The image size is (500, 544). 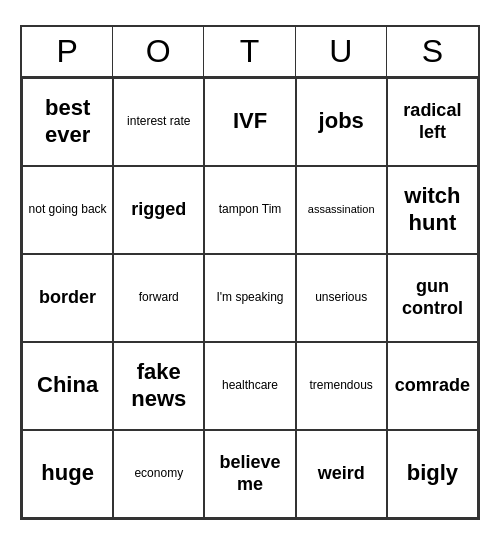 What do you see at coordinates (342, 386) in the screenshot?
I see `bingo-cell-18: tremendous` at bounding box center [342, 386].